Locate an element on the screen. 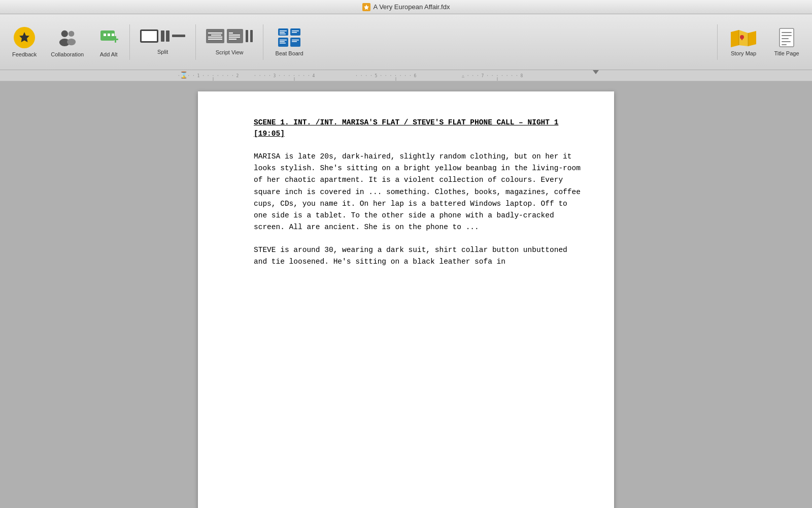 The width and height of the screenshot is (812, 508). ruler-svg: · · · · 1 · · · · · · · 2 · · · · 3 · · … is located at coordinates (492, 76).